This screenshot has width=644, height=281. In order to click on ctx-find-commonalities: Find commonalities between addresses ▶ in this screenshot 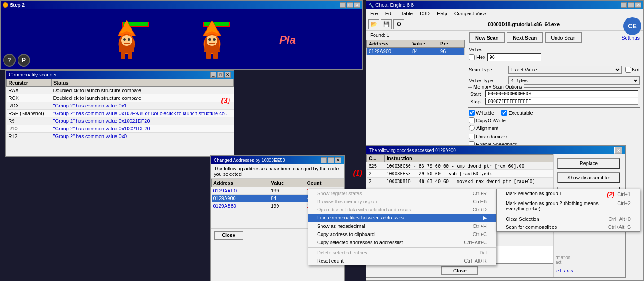, I will do `click(402, 218)`.